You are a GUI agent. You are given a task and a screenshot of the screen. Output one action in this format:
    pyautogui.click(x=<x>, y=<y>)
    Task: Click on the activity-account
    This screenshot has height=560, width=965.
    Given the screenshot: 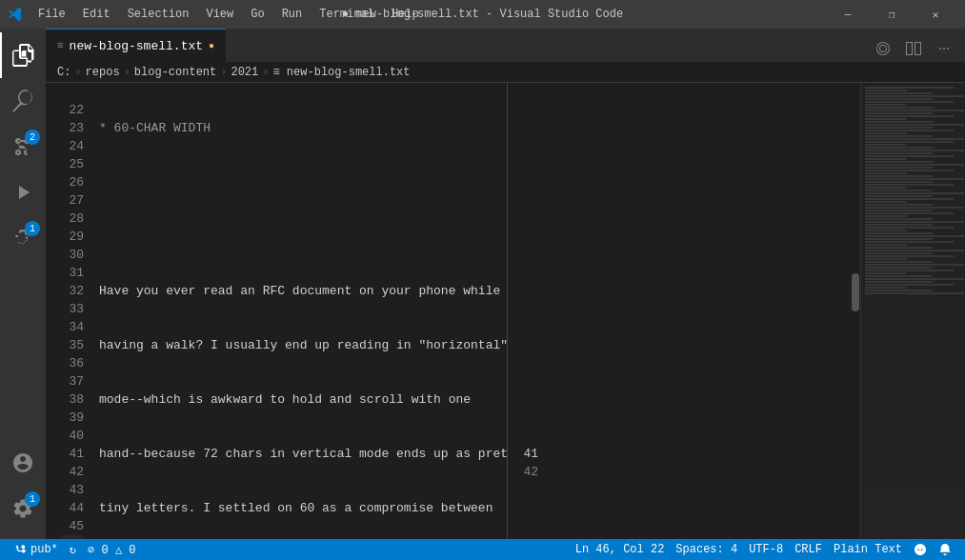 What is the action you would take?
    pyautogui.click(x=23, y=463)
    